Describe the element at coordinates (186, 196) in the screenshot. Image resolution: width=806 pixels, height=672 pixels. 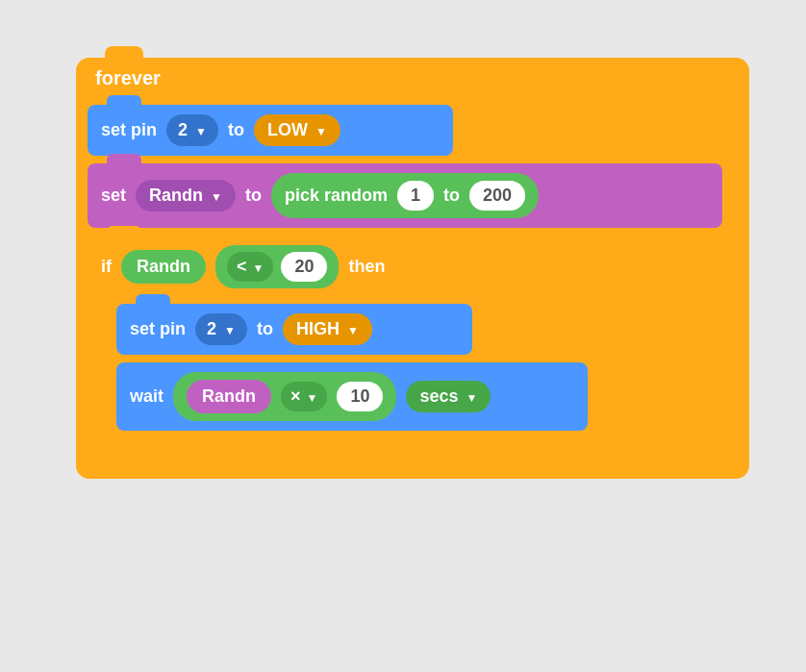
I see `var-randn-dropdown: Randn` at that location.